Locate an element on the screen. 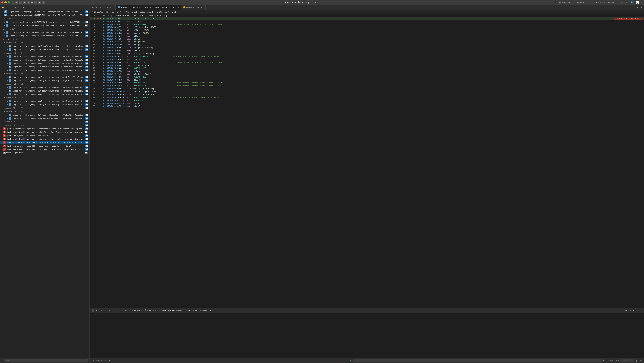 Image resolution: width=644 pixels, height=363 pixels. list-icon: ≡ is located at coordinates (44, 2).